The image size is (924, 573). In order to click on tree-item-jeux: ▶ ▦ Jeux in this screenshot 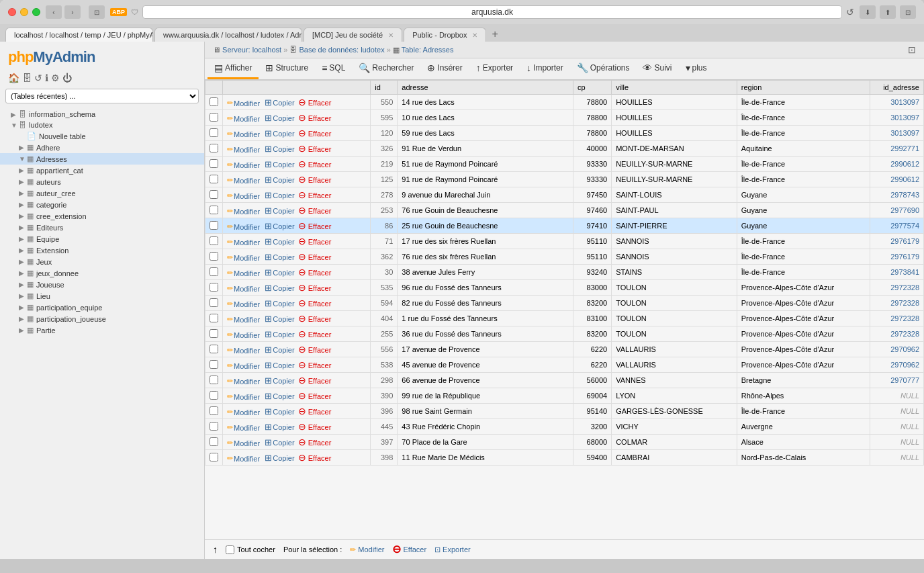, I will do `click(102, 262)`.